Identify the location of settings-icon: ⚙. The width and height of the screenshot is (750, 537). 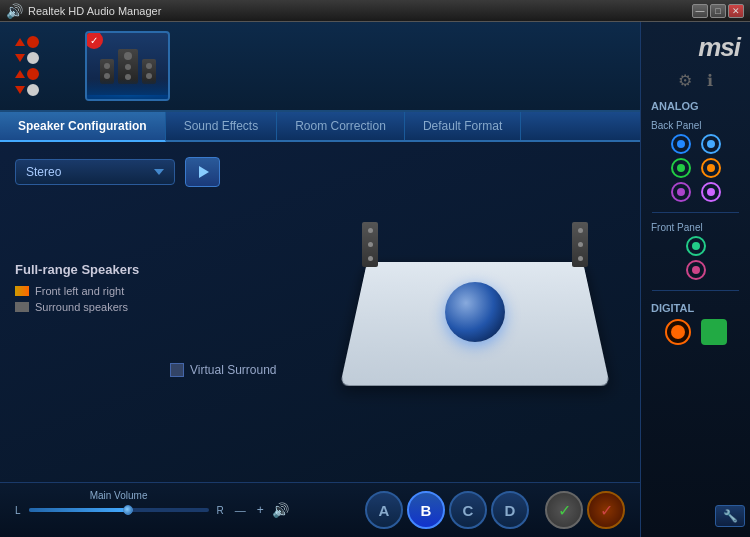
(685, 80).